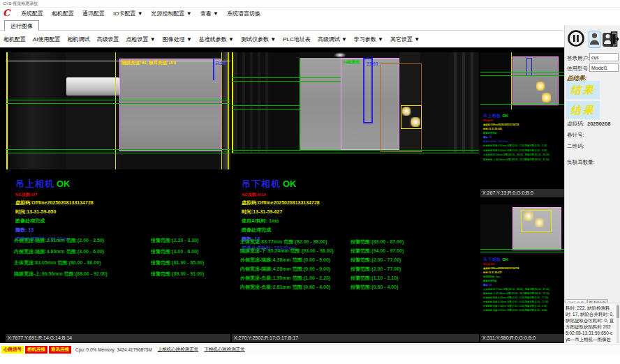  What do you see at coordinates (128, 14) in the screenshot?
I see `menu-io-config: IO卡配置 ▼` at bounding box center [128, 14].